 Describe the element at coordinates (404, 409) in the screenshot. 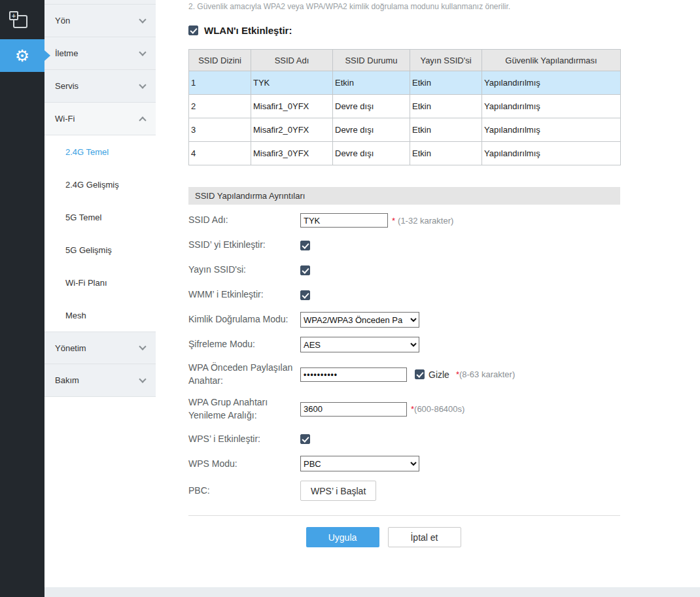

I see `field-wpa-interval: WPA Grup Anahtarı Yenileme Aralığı: * (6…` at that location.